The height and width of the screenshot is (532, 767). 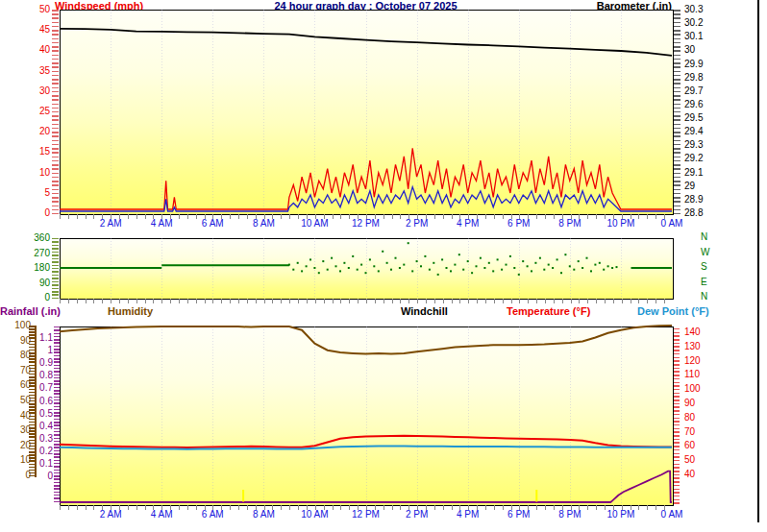 I want to click on direction-axis-ticks, so click(x=56, y=269).